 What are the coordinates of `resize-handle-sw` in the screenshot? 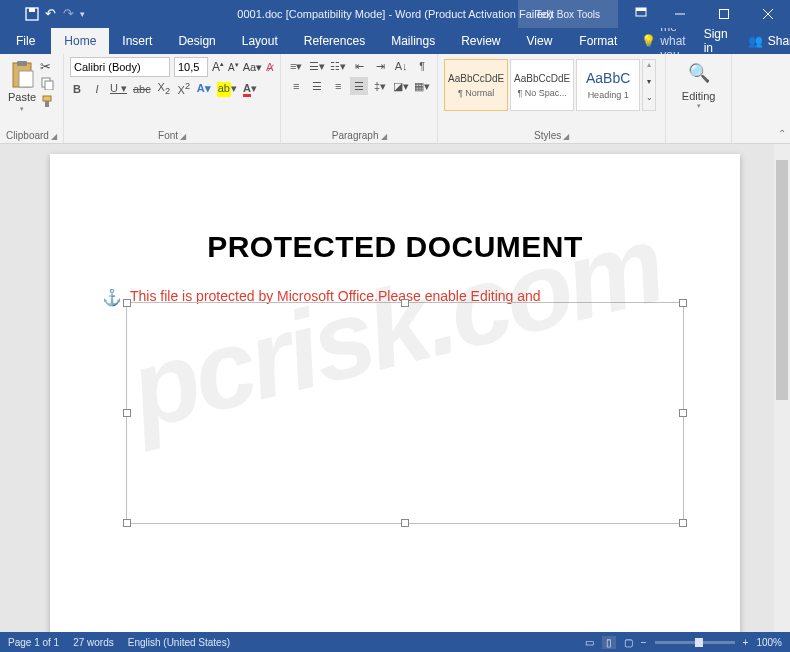 It's located at (127, 523).